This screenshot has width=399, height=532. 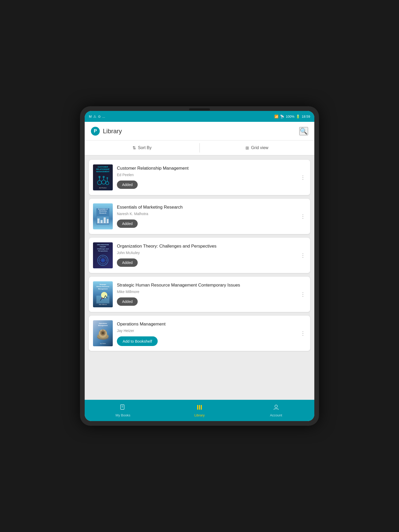 What do you see at coordinates (107, 131) in the screenshot?
I see `header-left: P Library` at bounding box center [107, 131].